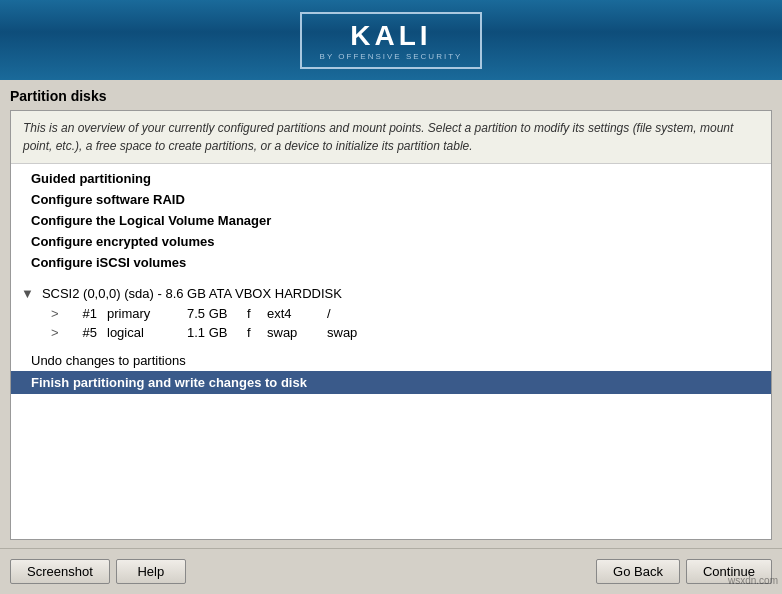 This screenshot has width=782, height=594. I want to click on partition-fs-2: swap, so click(287, 332).